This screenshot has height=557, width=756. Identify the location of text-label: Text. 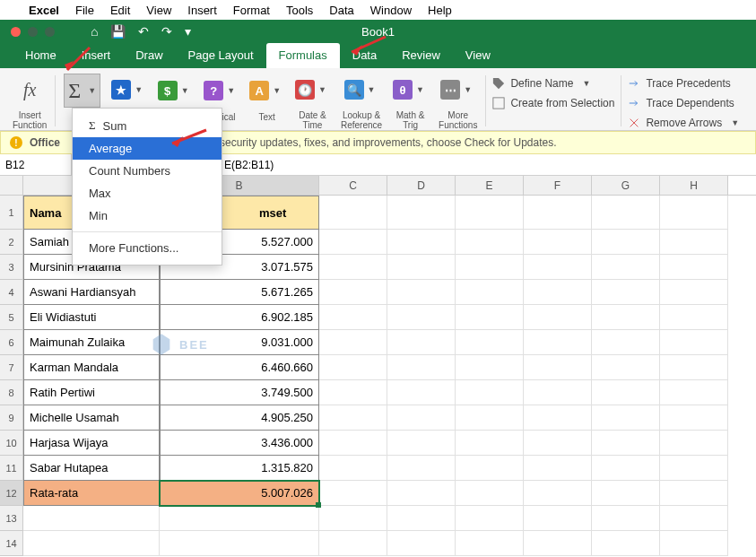
(266, 117).